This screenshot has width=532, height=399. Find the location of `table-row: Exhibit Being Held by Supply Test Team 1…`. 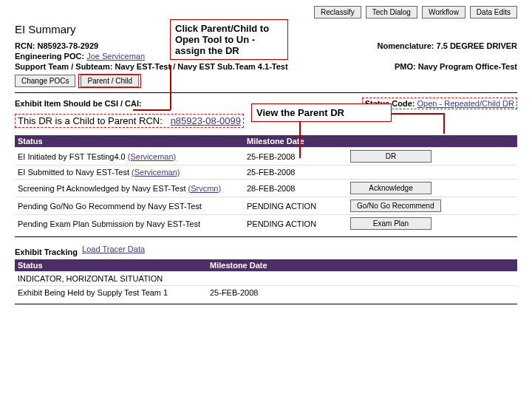

table-row: Exhibit Being Held by Supply Test Team 1… is located at coordinates (266, 293).